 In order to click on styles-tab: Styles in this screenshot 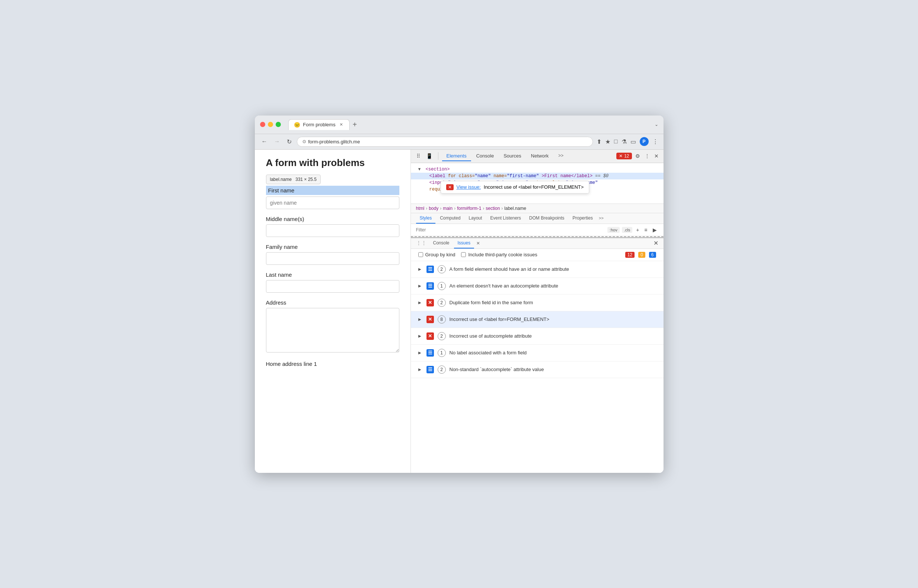, I will do `click(426, 218)`.